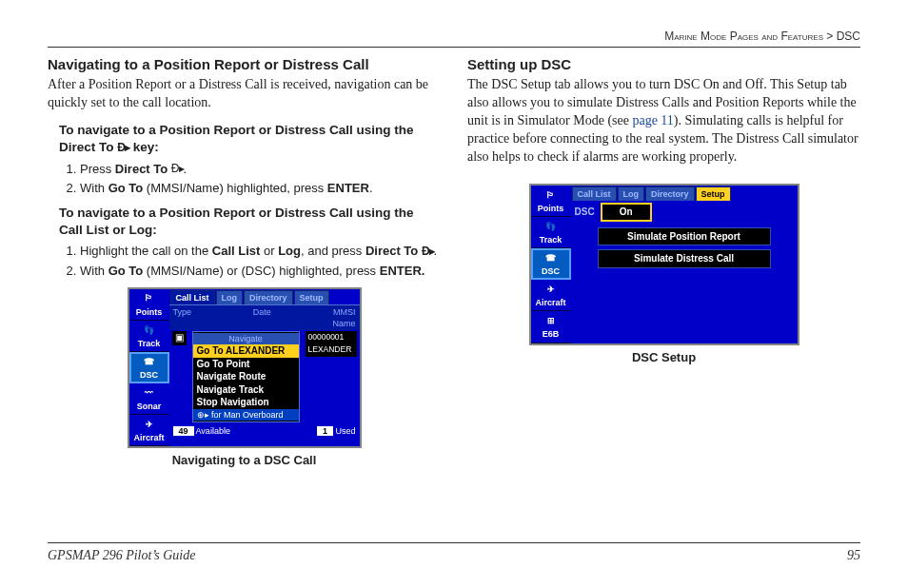 Image resolution: width=908 pixels, height=588 pixels. I want to click on gps-sidebar: 🏳Points 👣Track ☎DSC ✈Aircraft ⊞E6B, so click(551, 265).